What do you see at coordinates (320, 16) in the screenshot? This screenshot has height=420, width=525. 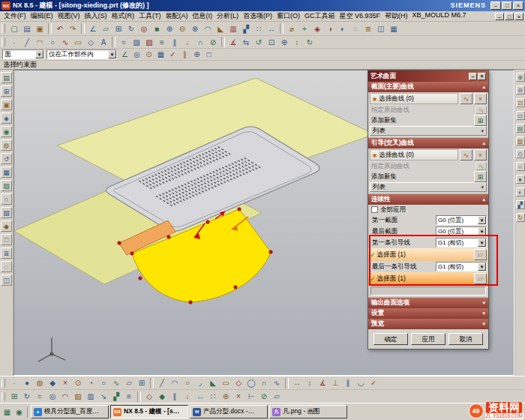 I see `menu-gc-toolbox: GC工具箱` at bounding box center [320, 16].